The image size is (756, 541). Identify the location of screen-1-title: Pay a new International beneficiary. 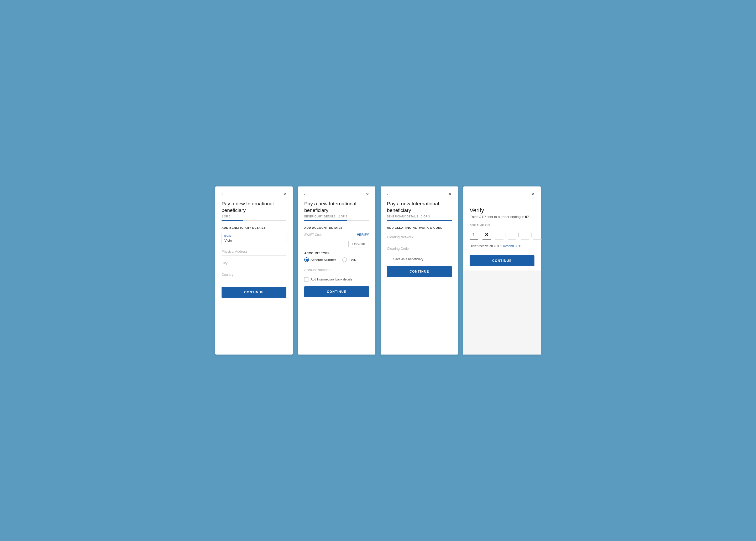
(254, 207).